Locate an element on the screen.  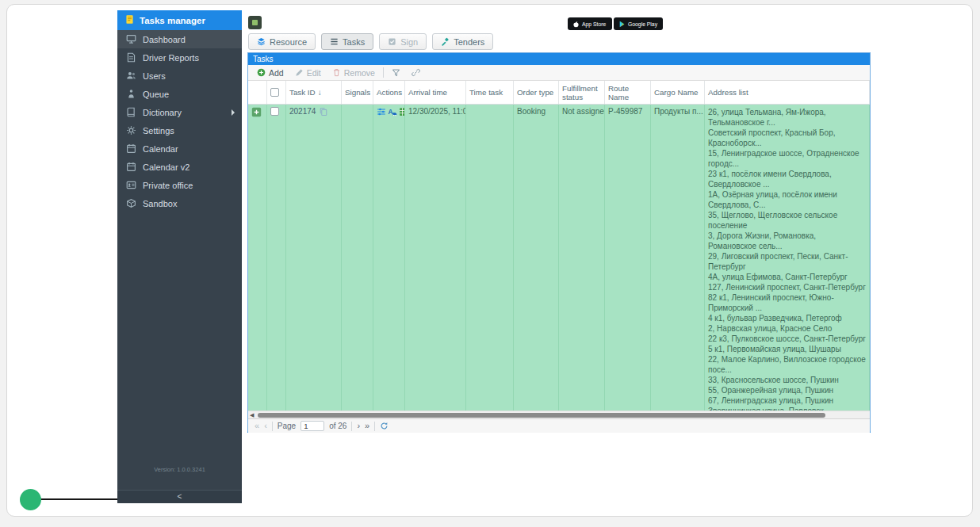
sidebar-item-label: Calendar is located at coordinates (160, 149).